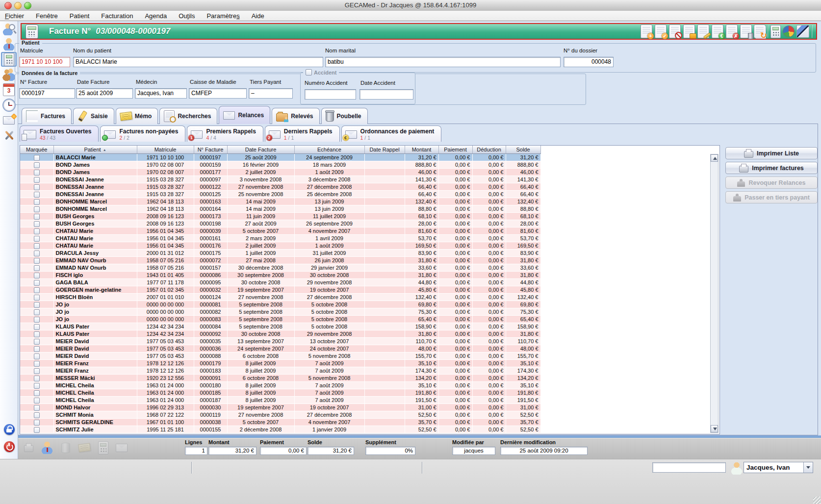 This screenshot has height=504, width=821. What do you see at coordinates (281, 378) in the screenshot?
I see `table-row: MESSER Mäcki 1920 23 12 556 0000091 6 oc…` at bounding box center [281, 378].